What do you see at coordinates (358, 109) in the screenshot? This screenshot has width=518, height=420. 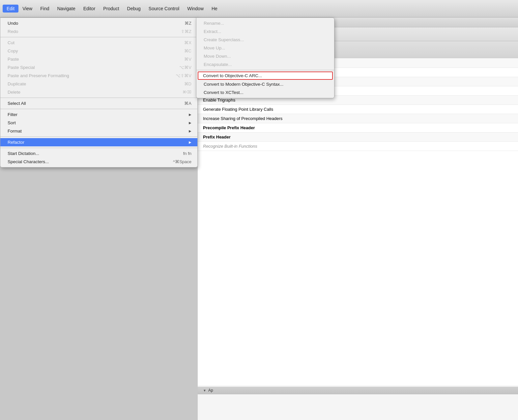 I see `settings-row-generate-floating: Generate Floating Point Library Calls` at bounding box center [358, 109].